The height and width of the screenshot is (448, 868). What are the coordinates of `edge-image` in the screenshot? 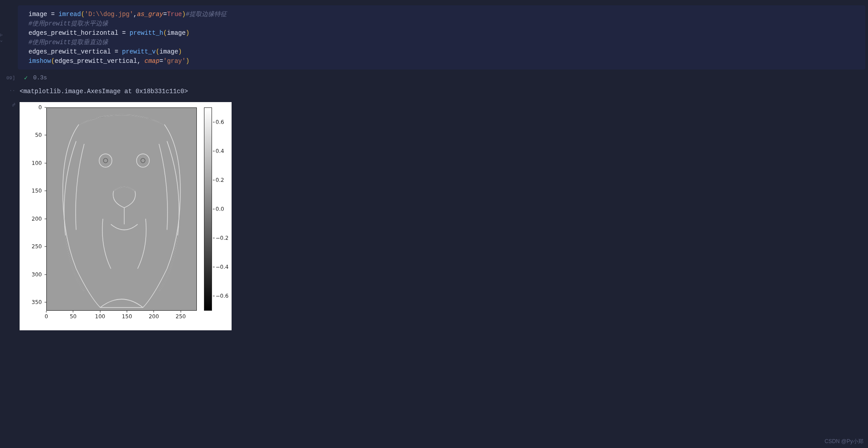 It's located at (122, 209).